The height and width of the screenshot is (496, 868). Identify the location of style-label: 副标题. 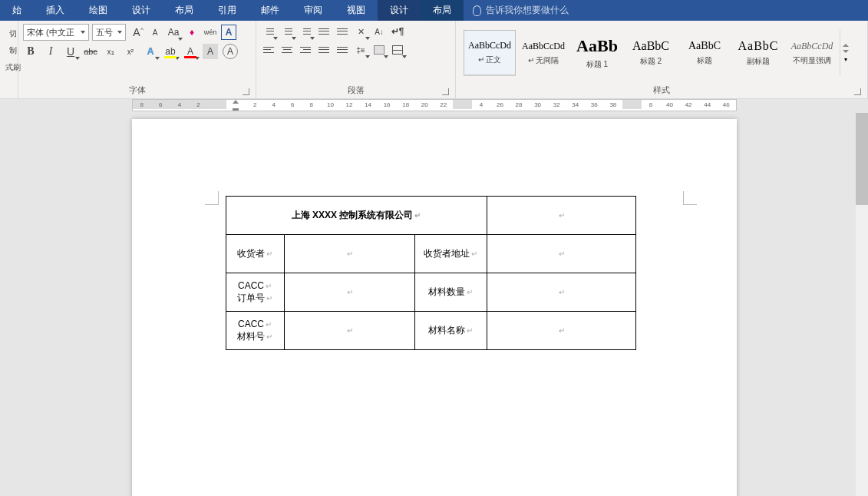
(758, 61).